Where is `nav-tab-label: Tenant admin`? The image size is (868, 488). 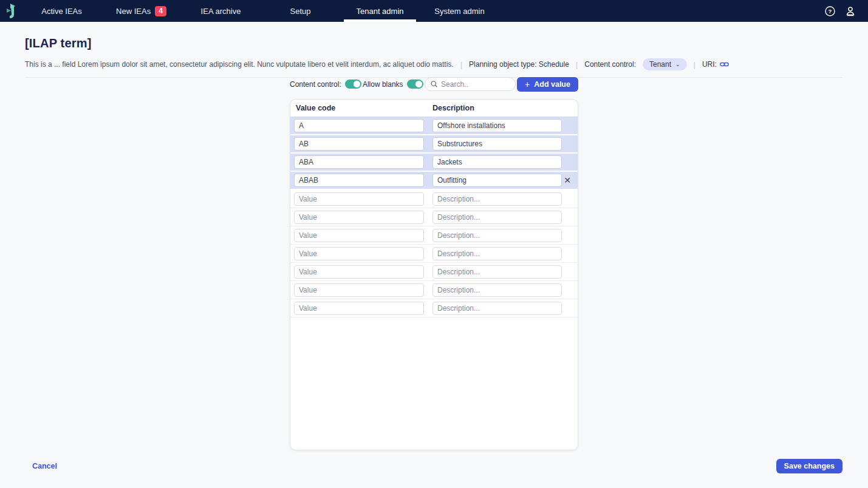
nav-tab-label: Tenant admin is located at coordinates (380, 11).